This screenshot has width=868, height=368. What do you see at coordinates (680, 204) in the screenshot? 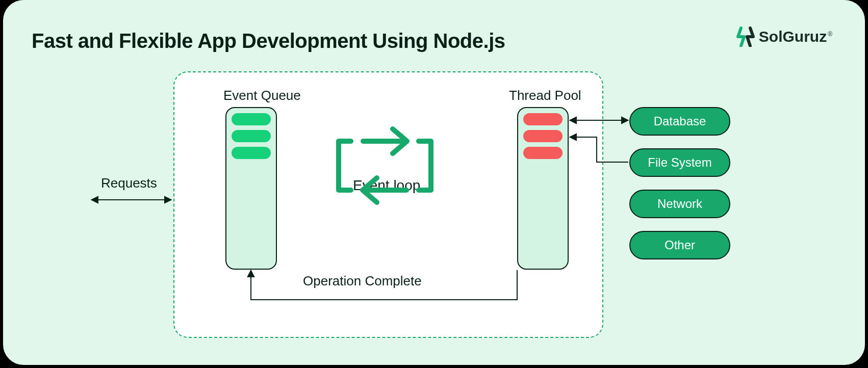
I see `external-network: Network` at bounding box center [680, 204].